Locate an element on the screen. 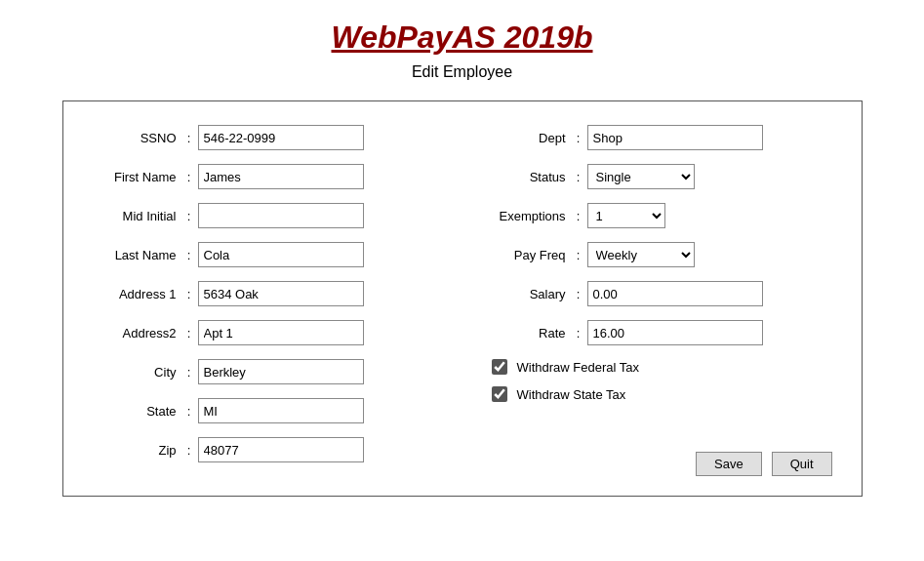 The height and width of the screenshot is (561, 924). ssno-row: SSNO : is located at coordinates (267, 138).